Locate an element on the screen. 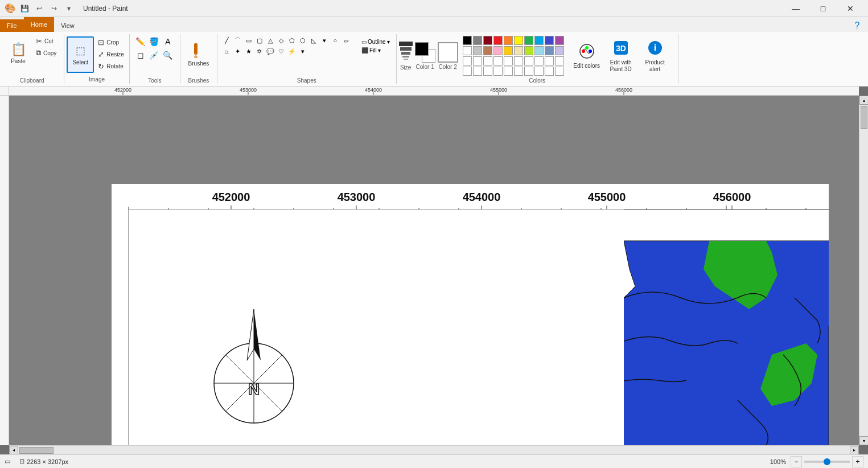  resize-button: ⤢ Resize is located at coordinates (111, 54).